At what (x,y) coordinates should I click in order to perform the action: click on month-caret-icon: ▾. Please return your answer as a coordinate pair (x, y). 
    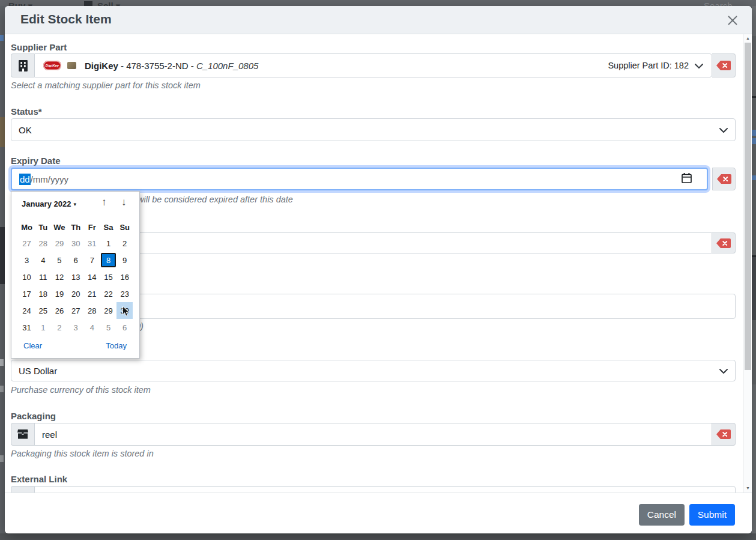
    Looking at the image, I should click on (74, 204).